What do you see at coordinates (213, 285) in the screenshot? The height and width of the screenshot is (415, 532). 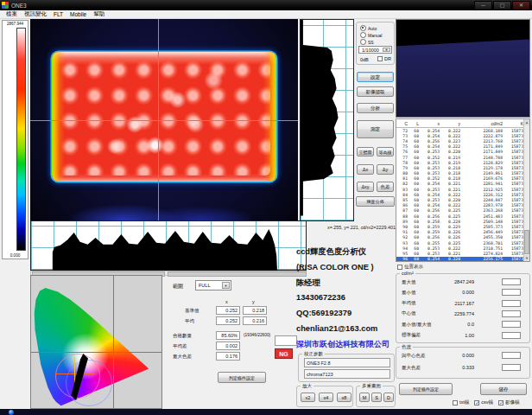 I see `range-select: FULL ▼` at bounding box center [213, 285].